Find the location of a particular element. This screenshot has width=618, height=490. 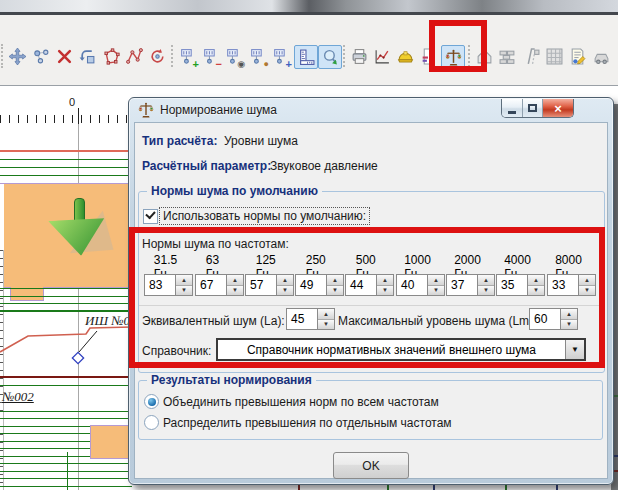

chevron-down-icon: ▼ is located at coordinates (575, 350).